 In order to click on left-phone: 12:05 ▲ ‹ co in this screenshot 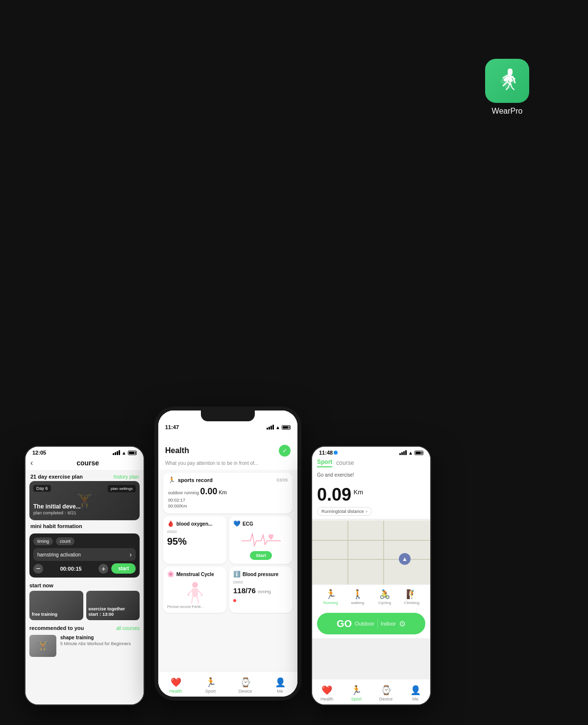, I will do `click(84, 576)`.